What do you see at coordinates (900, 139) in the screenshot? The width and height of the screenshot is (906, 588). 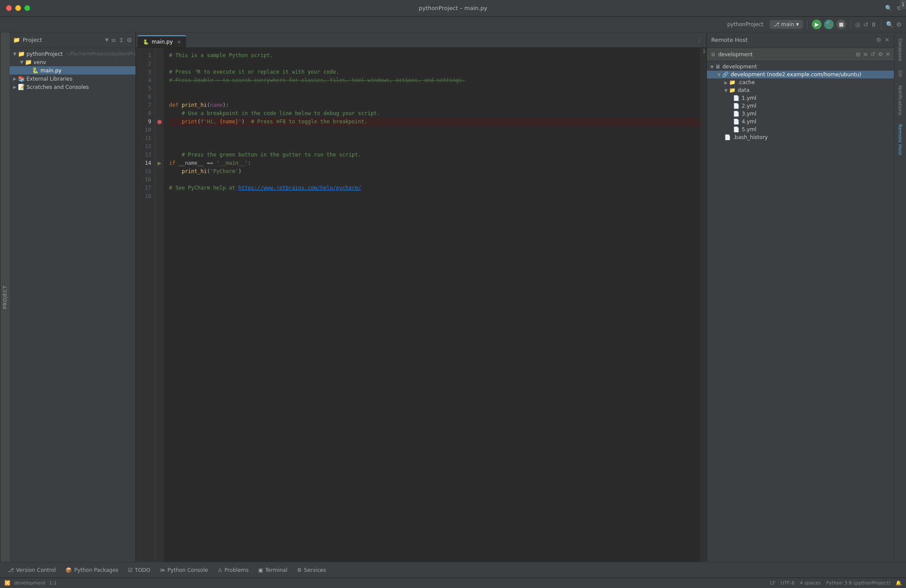 I see `sidebar-tab-remote-host: Remote Host` at bounding box center [900, 139].